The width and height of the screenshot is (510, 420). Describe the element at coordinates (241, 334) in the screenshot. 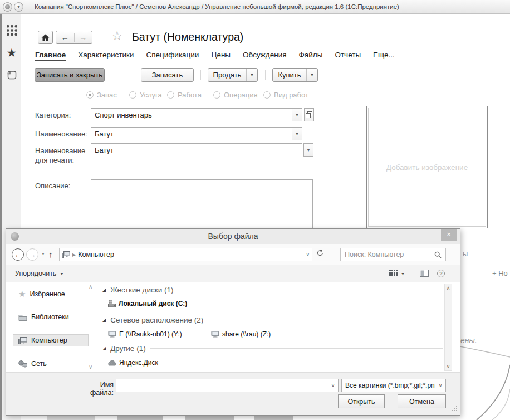

I see `item-net-drive-z: share (\\rau) (Z:)` at that location.